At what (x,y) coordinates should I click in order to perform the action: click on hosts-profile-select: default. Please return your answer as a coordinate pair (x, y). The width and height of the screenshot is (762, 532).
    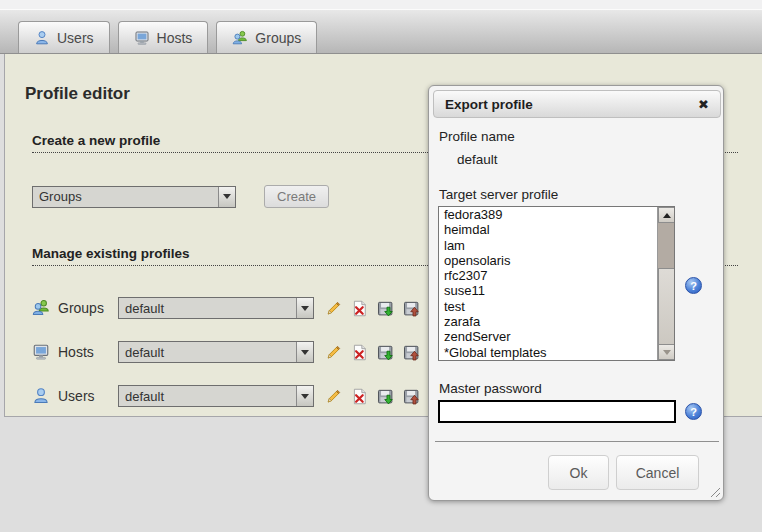
    Looking at the image, I should click on (216, 352).